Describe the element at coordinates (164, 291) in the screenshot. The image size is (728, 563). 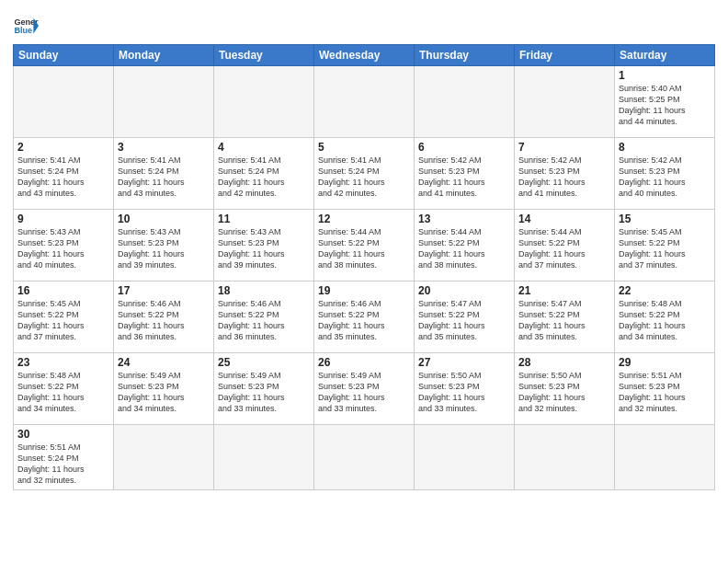
I see `day-number: 17` at that location.